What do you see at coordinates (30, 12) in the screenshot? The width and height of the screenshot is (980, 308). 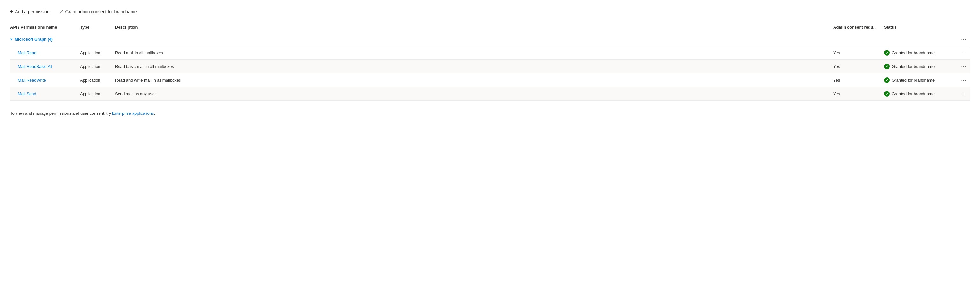 I see `add-permission-button: + Add a permission` at bounding box center [30, 12].